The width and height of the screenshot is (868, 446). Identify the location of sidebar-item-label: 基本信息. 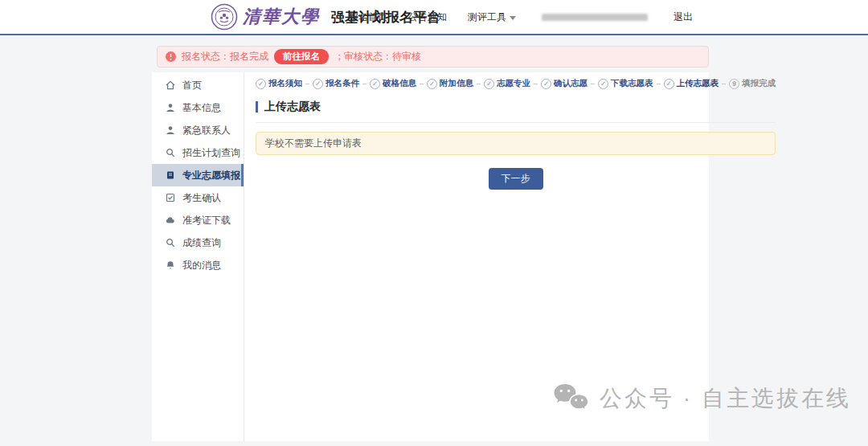
(202, 108).